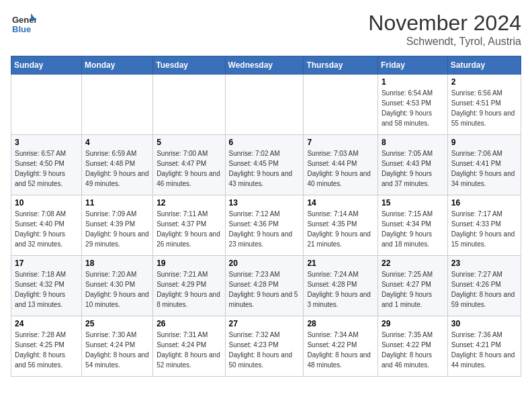 This screenshot has width=532, height=411. Describe the element at coordinates (484, 347) in the screenshot. I see `calendar-cell: 30Sunrise: 7:36 AM Sunset: 4:21 PM Dayli…` at that location.